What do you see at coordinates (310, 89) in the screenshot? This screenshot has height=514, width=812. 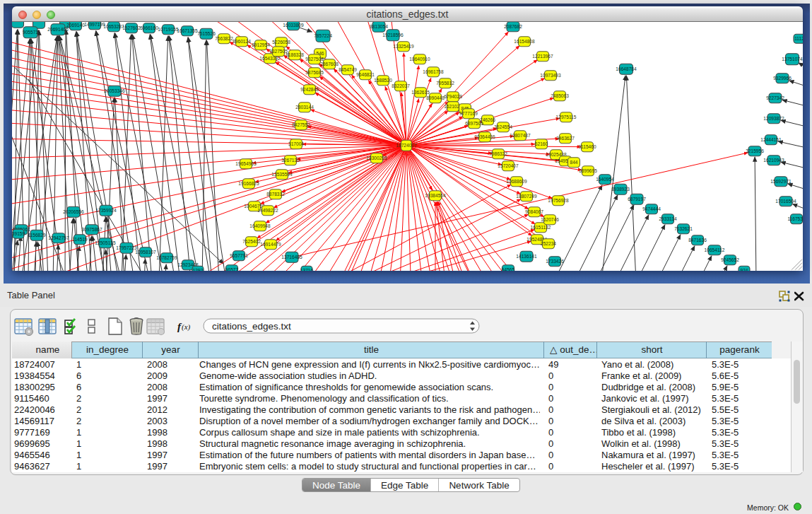 I see `svg-text: 9242848` at bounding box center [310, 89].